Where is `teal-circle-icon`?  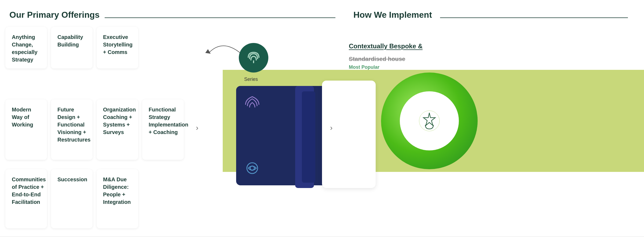
teal-circle-icon is located at coordinates (254, 58).